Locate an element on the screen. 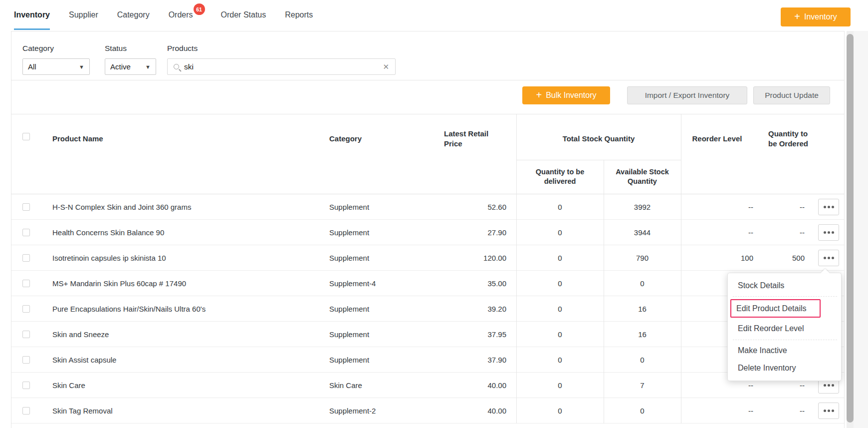 This screenshot has height=428, width=868. header-category: Category is located at coordinates (379, 139).